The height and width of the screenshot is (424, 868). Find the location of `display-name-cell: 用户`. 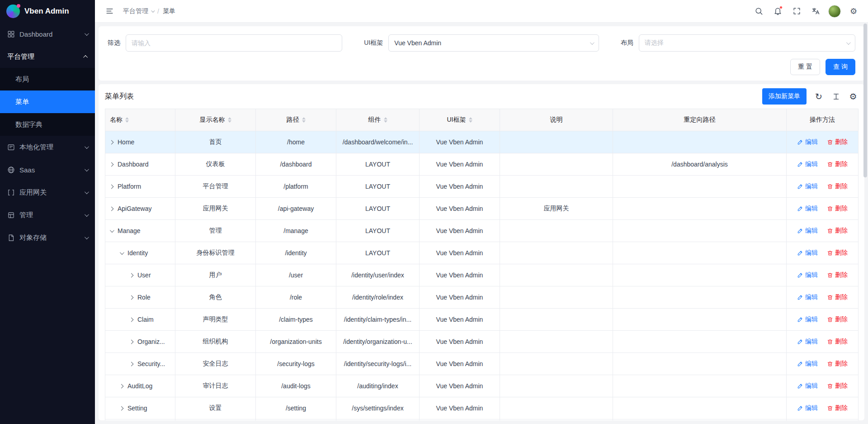

display-name-cell: 用户 is located at coordinates (216, 275).